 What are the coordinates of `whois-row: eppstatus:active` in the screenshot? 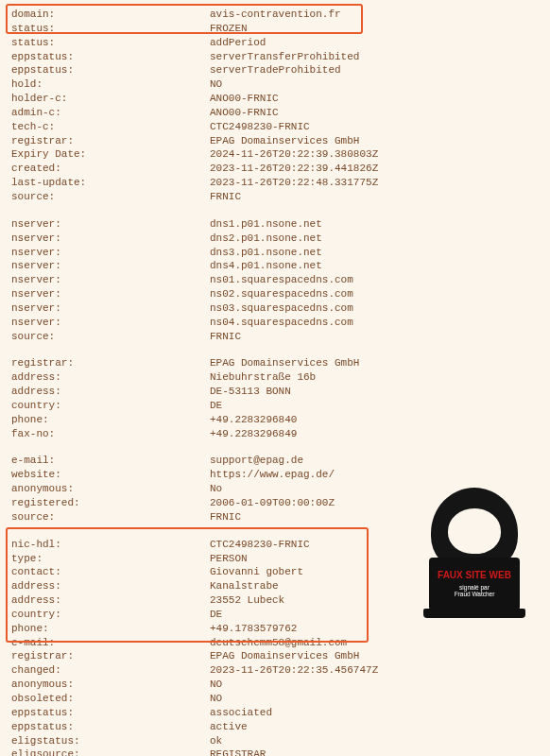 It's located at (275, 728).